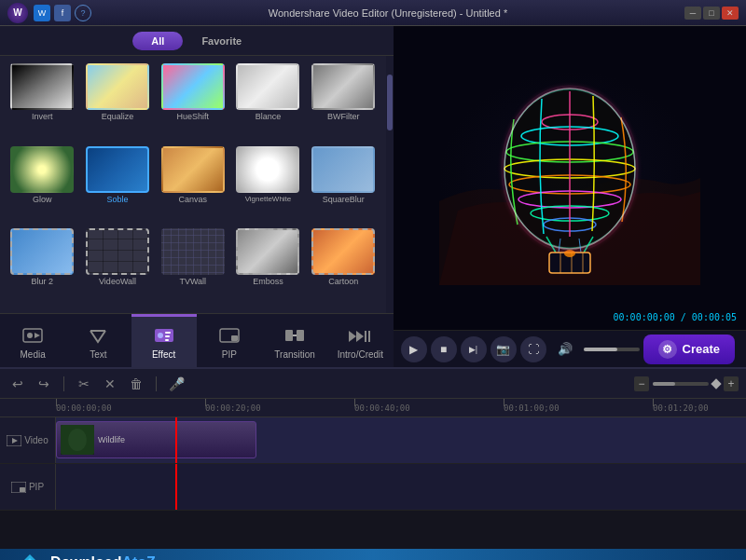 The height and width of the screenshot is (560, 746). What do you see at coordinates (33, 336) in the screenshot?
I see `media-icon` at bounding box center [33, 336].